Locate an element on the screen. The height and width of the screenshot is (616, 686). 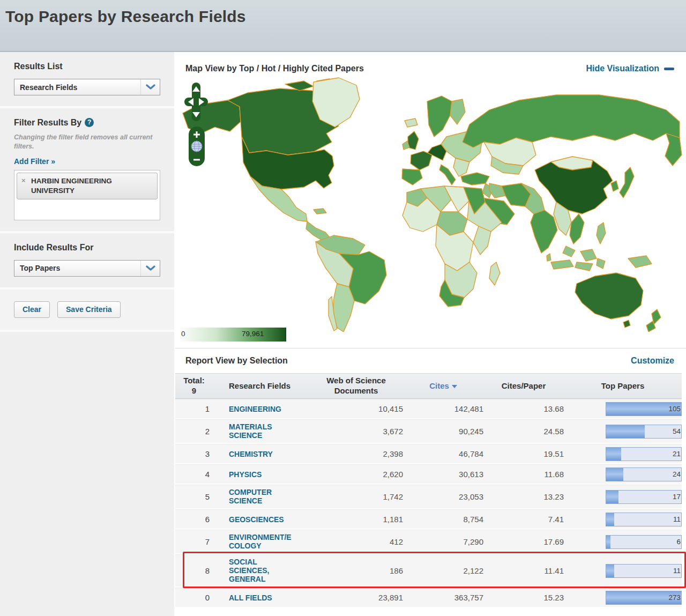
column-header-research-fields: Research Fields is located at coordinates (261, 386).